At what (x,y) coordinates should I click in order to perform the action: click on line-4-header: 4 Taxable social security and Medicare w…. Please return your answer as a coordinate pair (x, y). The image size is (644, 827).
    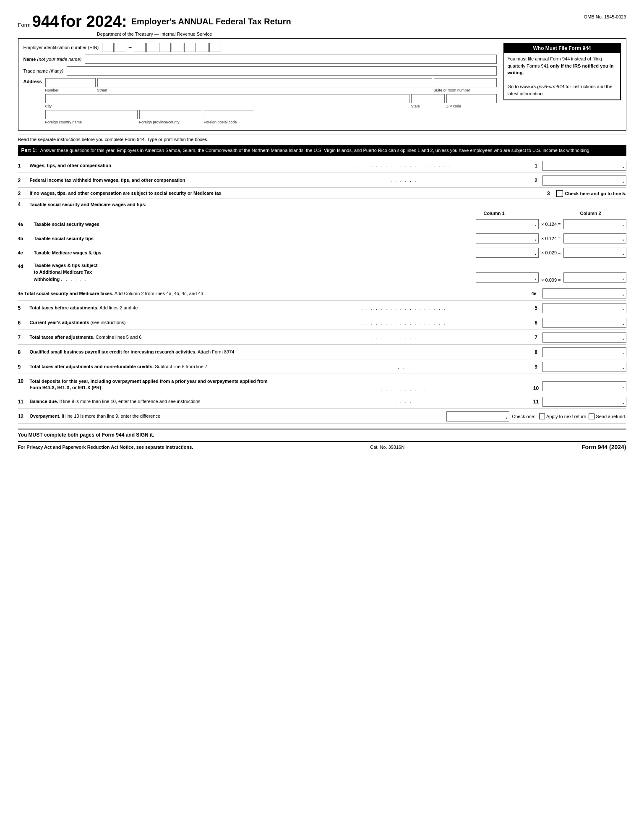
    Looking at the image, I should click on (322, 204).